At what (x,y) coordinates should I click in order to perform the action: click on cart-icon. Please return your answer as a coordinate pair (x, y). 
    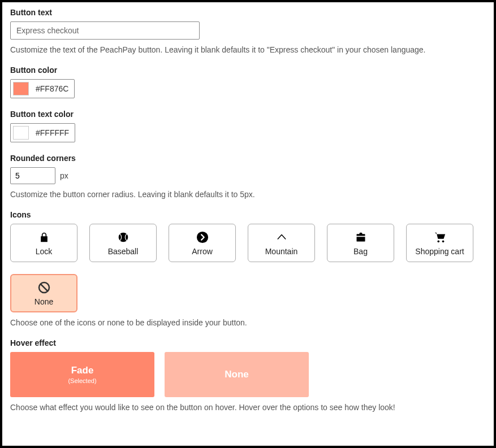
    Looking at the image, I should click on (440, 237).